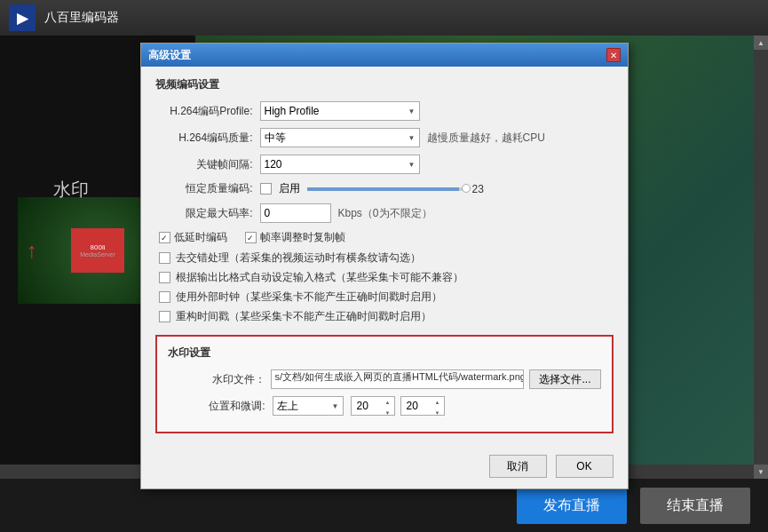 The height and width of the screenshot is (532, 768). I want to click on reset-clock-row: 重构时间戳（某些采集卡不能产生正确时间戳时启用）, so click(384, 316).